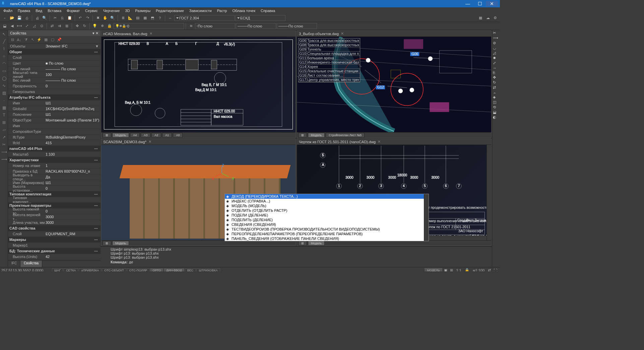  What do you see at coordinates (256, 26) in the screenshot?
I see `linetype-dropdown: ——— По слою` at bounding box center [256, 26].